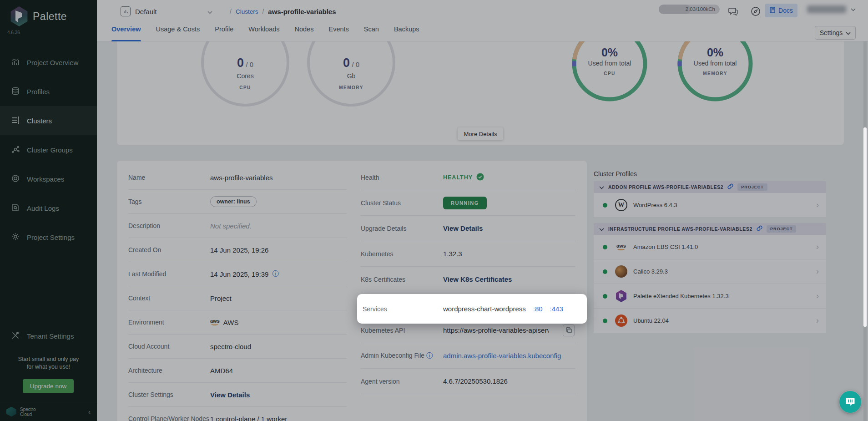  I want to click on scrollbar-thumb, so click(865, 227).